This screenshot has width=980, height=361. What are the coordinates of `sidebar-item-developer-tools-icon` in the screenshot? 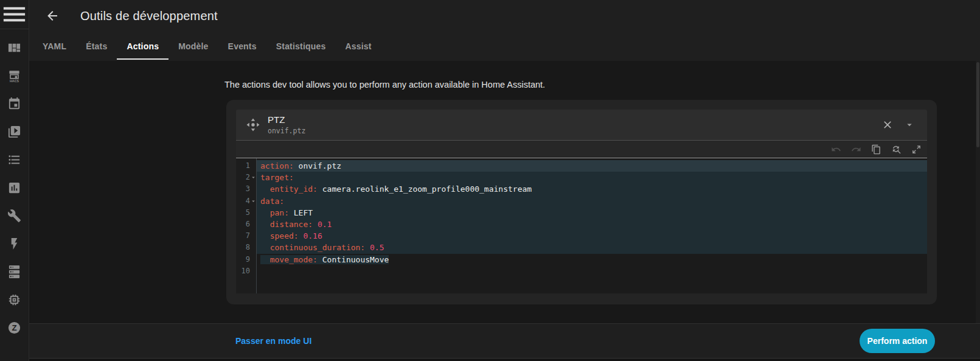 It's located at (15, 216).